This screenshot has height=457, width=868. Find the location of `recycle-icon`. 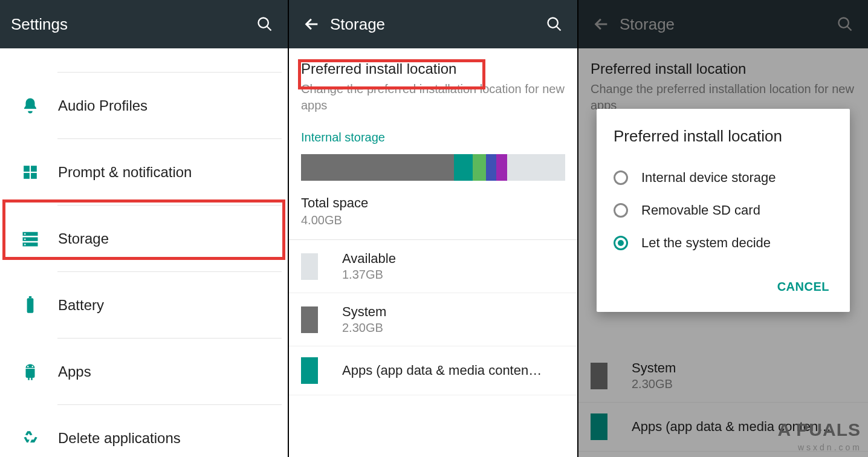

recycle-icon is located at coordinates (30, 438).